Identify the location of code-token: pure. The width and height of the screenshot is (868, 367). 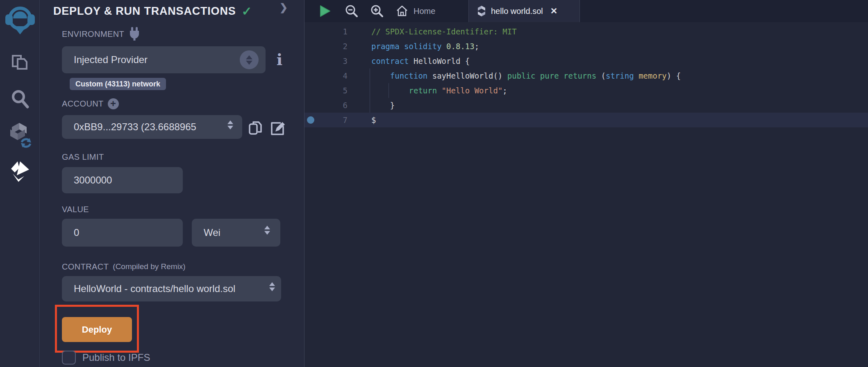
(550, 76).